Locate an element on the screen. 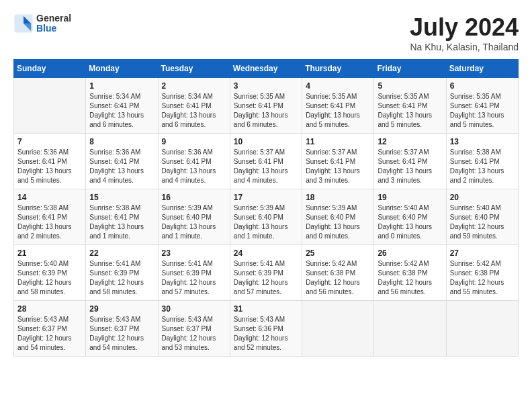  calendar-week-row: 14Sunrise: 5:38 AMSunset: 6:41 PMDayligh… is located at coordinates (266, 218).